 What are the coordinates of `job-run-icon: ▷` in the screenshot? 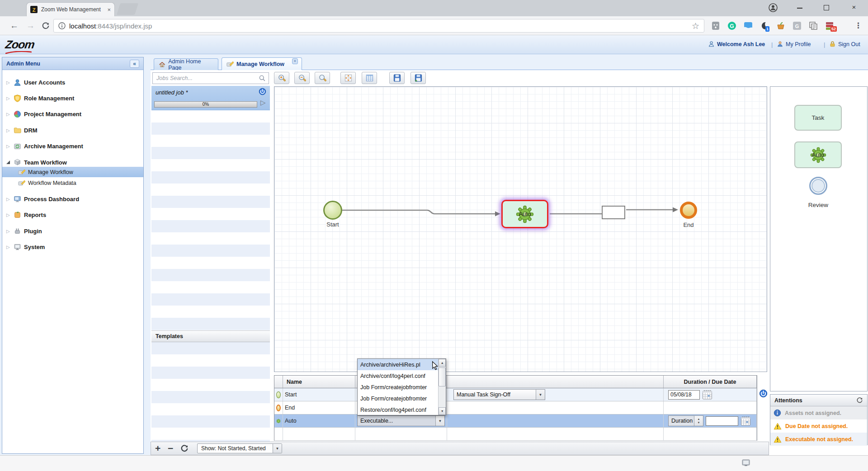 It's located at (263, 103).